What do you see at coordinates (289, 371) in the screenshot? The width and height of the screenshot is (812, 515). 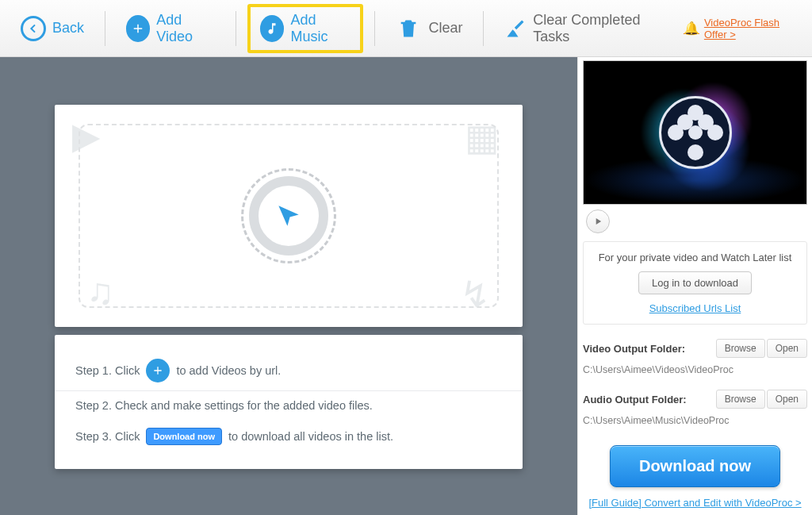 I see `step-1: Step 1. Click to add Videos by url.` at bounding box center [289, 371].